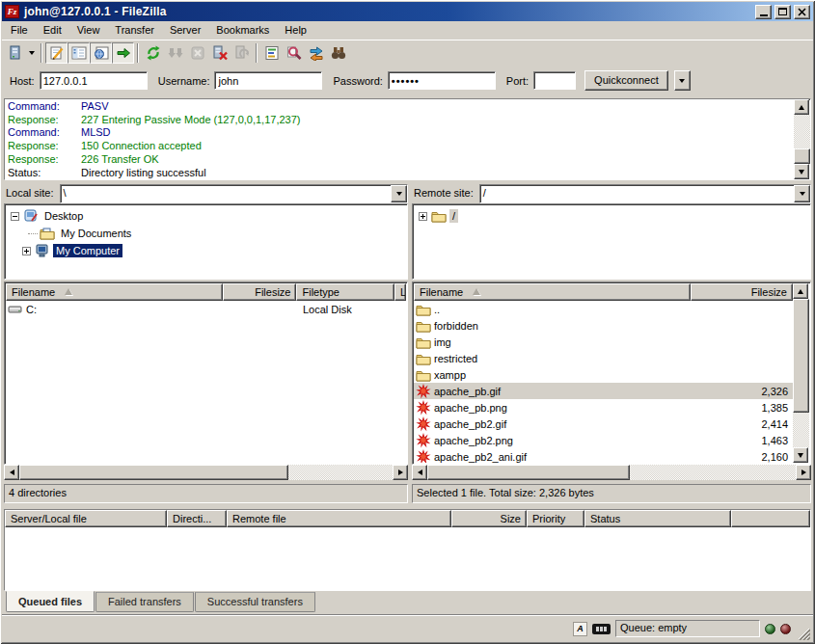  What do you see at coordinates (340, 519) in the screenshot?
I see `column-header-remote-file: Remote file` at bounding box center [340, 519].